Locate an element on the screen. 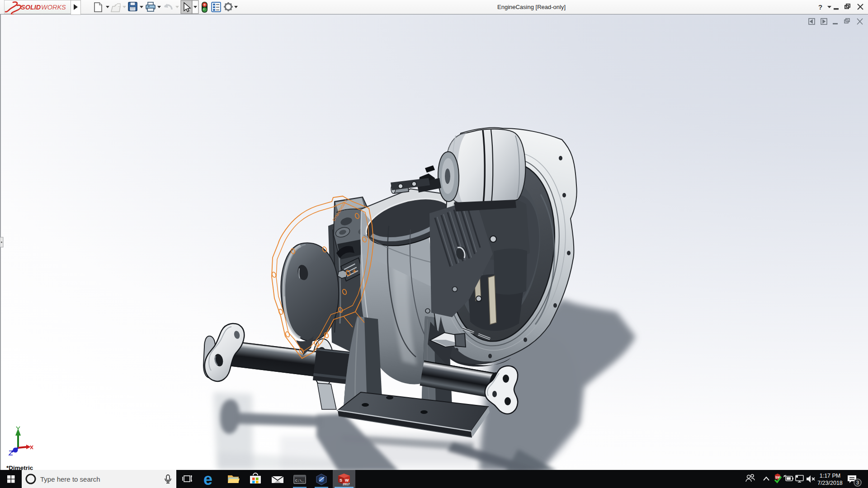 This screenshot has height=488, width=868. svg-text: W is located at coordinates (347, 480).